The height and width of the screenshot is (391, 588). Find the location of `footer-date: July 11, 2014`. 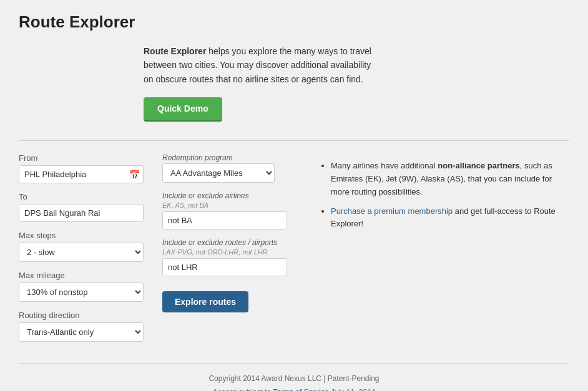

footer-date: July 11, 2014 is located at coordinates (352, 389).